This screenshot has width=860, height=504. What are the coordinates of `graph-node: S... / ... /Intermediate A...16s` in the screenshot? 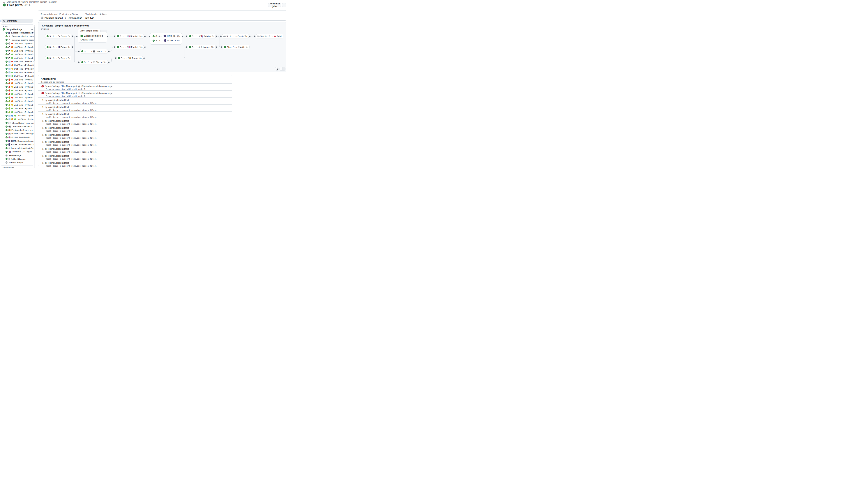 It's located at (202, 47).